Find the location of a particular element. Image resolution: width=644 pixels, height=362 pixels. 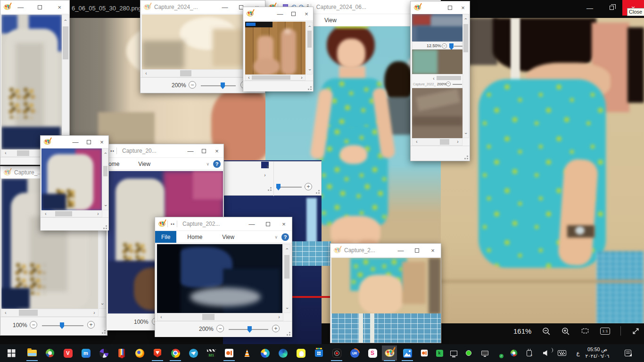

tray-kaspersky: k is located at coordinates (439, 353).